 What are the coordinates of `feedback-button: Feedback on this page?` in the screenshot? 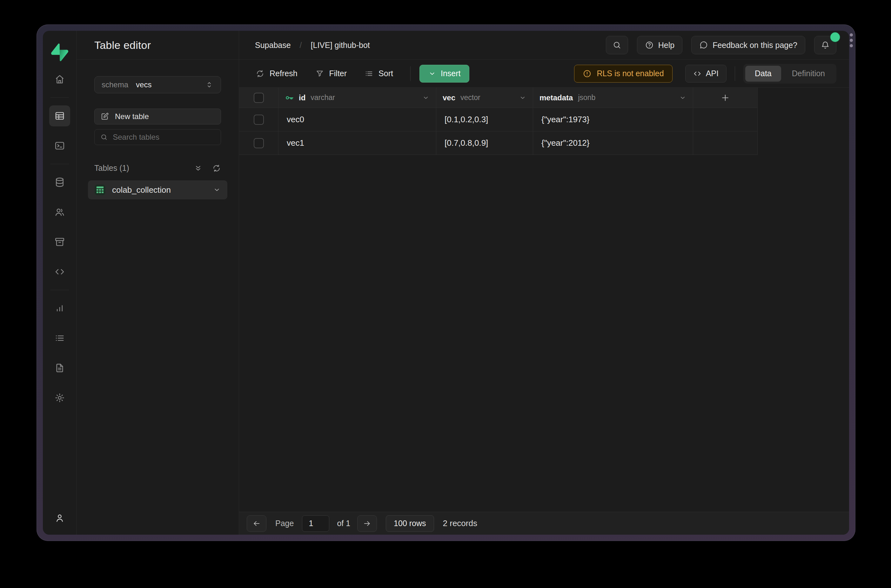 It's located at (748, 45).